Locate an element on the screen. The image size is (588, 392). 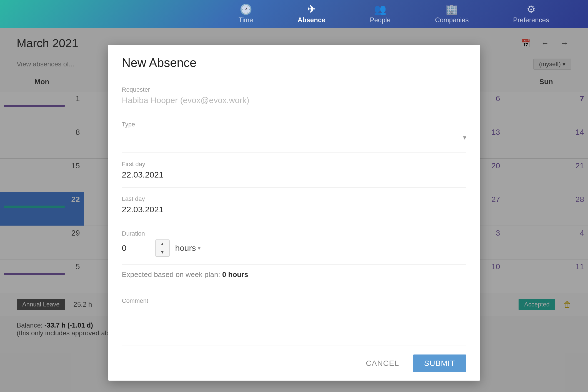
nav-item-time: 🕐 Time is located at coordinates (246, 14).